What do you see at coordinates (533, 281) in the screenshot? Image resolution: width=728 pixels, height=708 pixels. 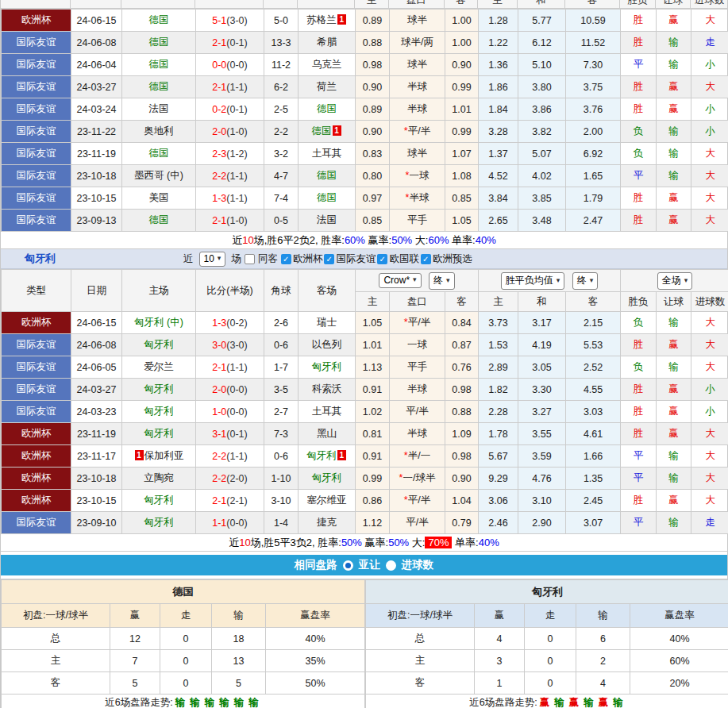 I see `avg-odds-select: 胜平负均值▾` at bounding box center [533, 281].